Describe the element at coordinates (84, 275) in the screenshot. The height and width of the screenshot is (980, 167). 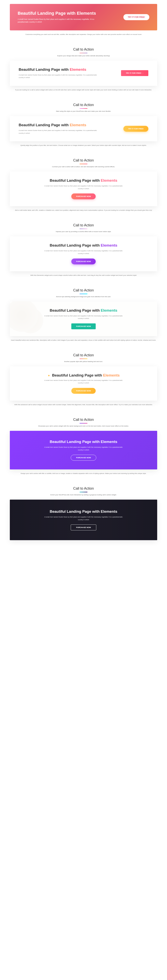
I see `section-caption: With this Elementor widget add a round s…` at that location.